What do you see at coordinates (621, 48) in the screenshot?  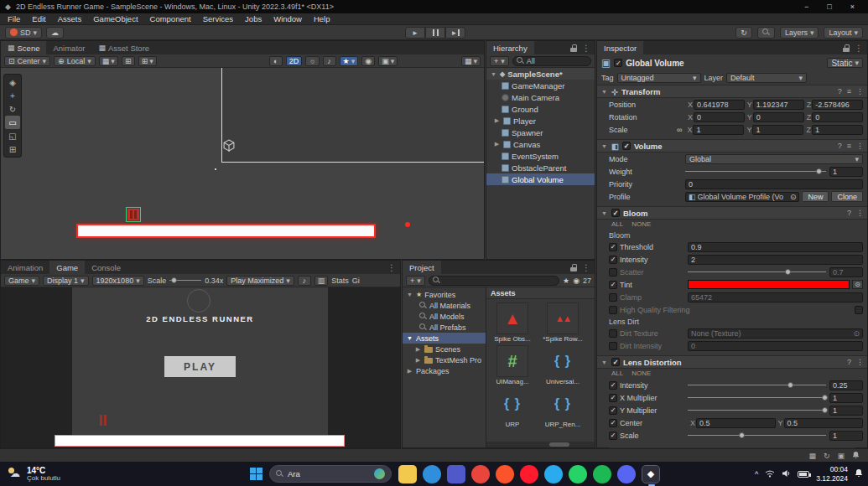 I see `tab-inspector: Inspector` at bounding box center [621, 48].